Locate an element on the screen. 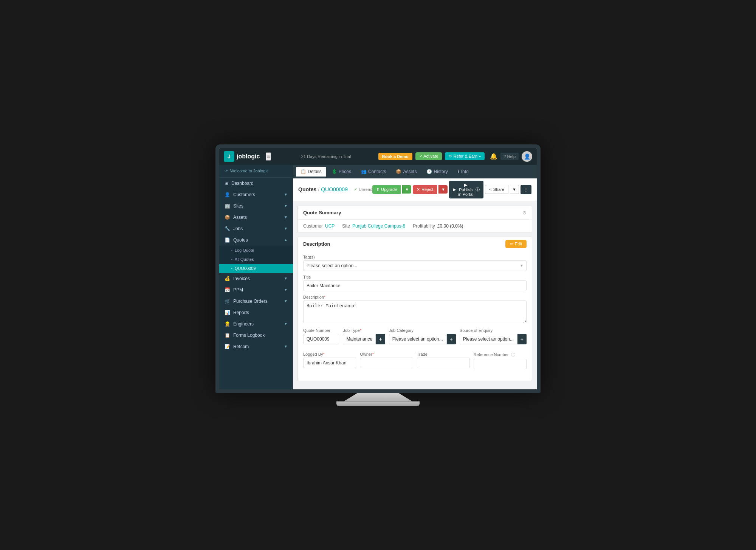 The height and width of the screenshot is (550, 756). invoices-chevron-icon: ▼ is located at coordinates (286, 278).